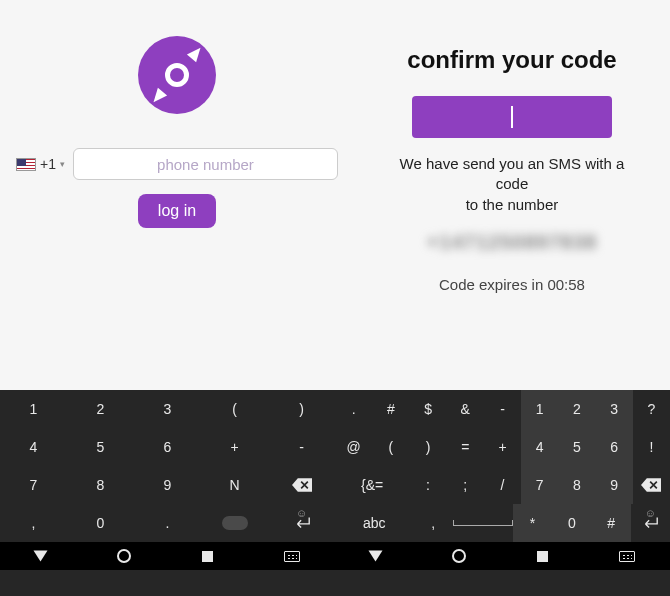  What do you see at coordinates (614, 409) in the screenshot?
I see `numpad-3: 3` at bounding box center [614, 409].